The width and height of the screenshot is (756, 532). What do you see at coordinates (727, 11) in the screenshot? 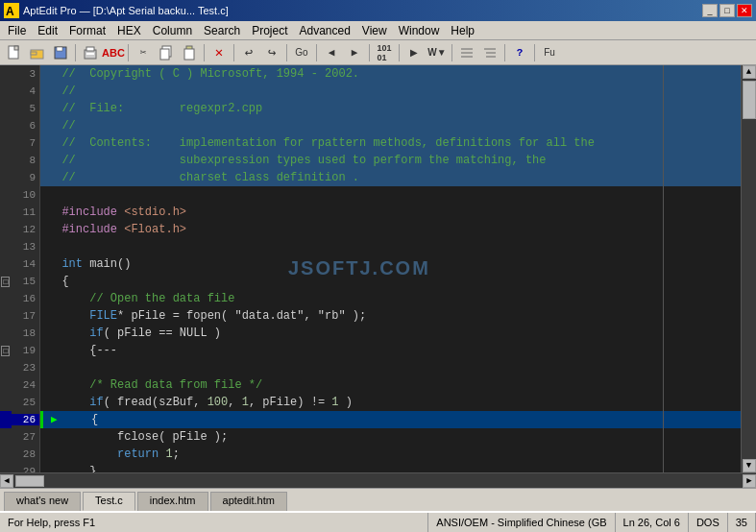
I see `maximize-button: □` at bounding box center [727, 11].